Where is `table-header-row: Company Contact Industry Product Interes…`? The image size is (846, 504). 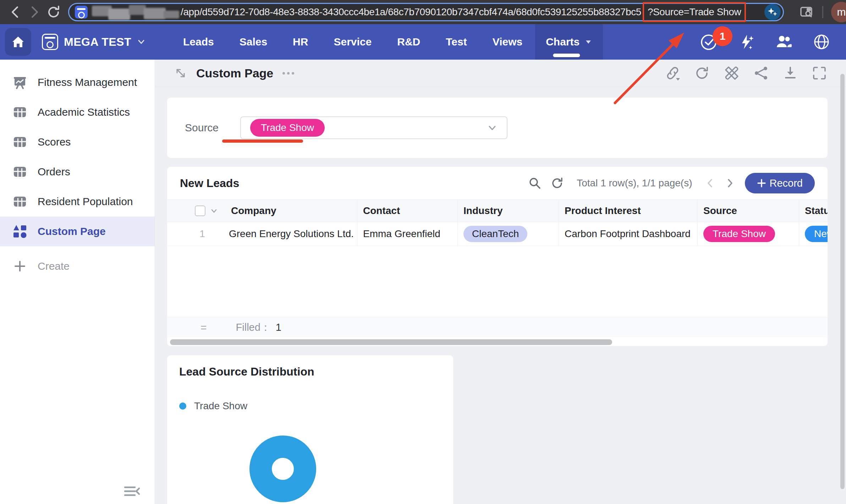 table-header-row: Company Contact Industry Product Interes… is located at coordinates (498, 211).